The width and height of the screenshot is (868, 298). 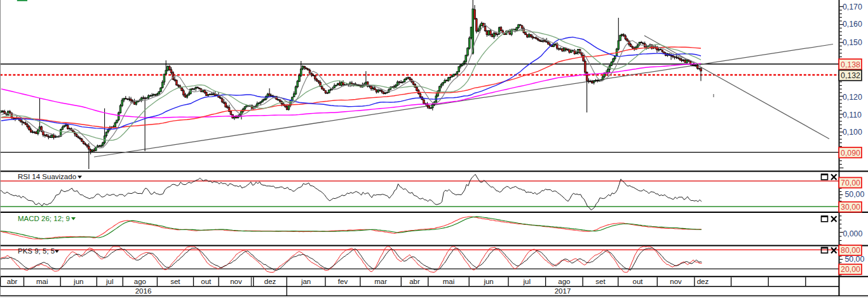 I want to click on svg-text: 30,00, so click(x=850, y=207).